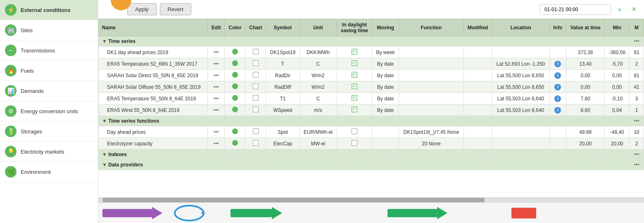 This screenshot has width=644, height=223. What do you see at coordinates (617, 87) in the screenshot?
I see `min-cell: 0,00` at bounding box center [617, 87].